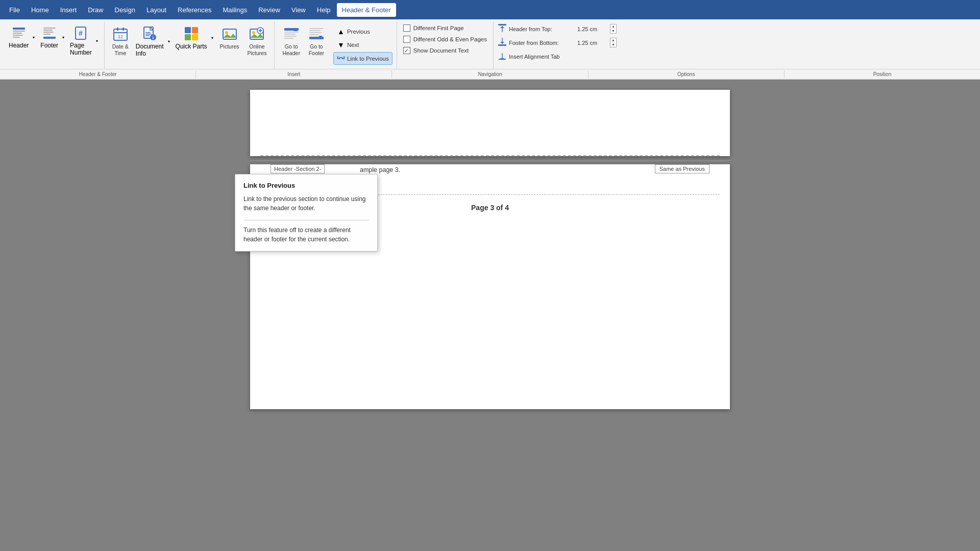 The image size is (980, 551). What do you see at coordinates (303, 41) in the screenshot?
I see `goto-buttons: Go toHeader` at bounding box center [303, 41].